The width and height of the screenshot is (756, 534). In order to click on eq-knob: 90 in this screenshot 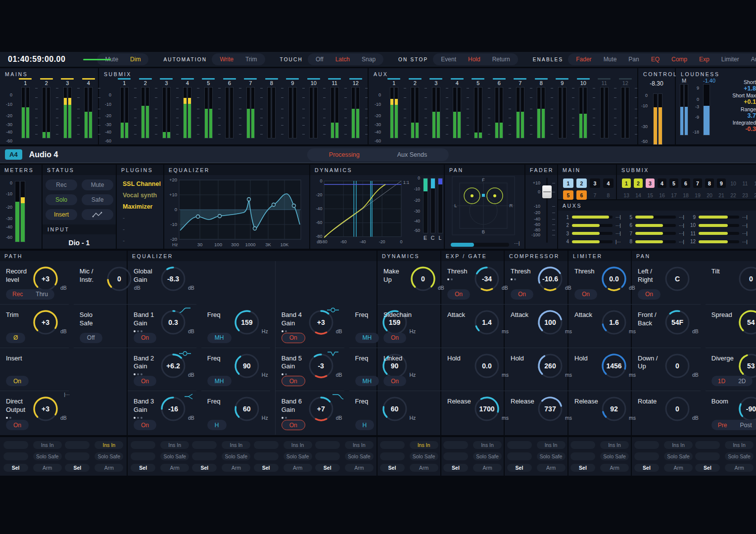, I will do `click(247, 366)`.